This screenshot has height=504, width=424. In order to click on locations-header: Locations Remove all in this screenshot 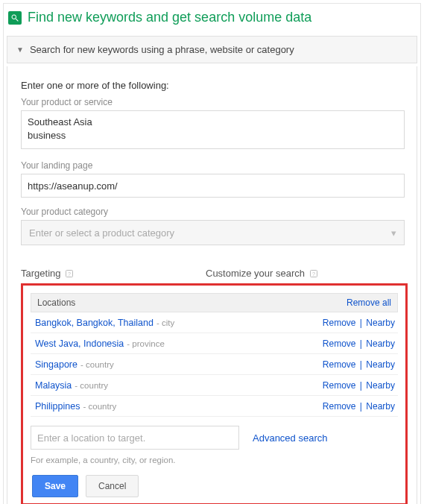, I will do `click(215, 303)`.